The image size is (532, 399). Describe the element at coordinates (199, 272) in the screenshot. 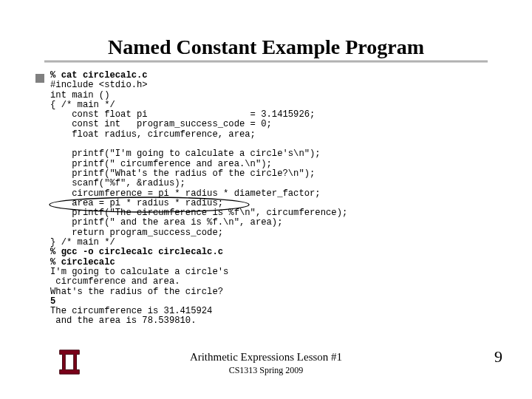

I see `code-line: I'm going to calculate a circle's` at that location.